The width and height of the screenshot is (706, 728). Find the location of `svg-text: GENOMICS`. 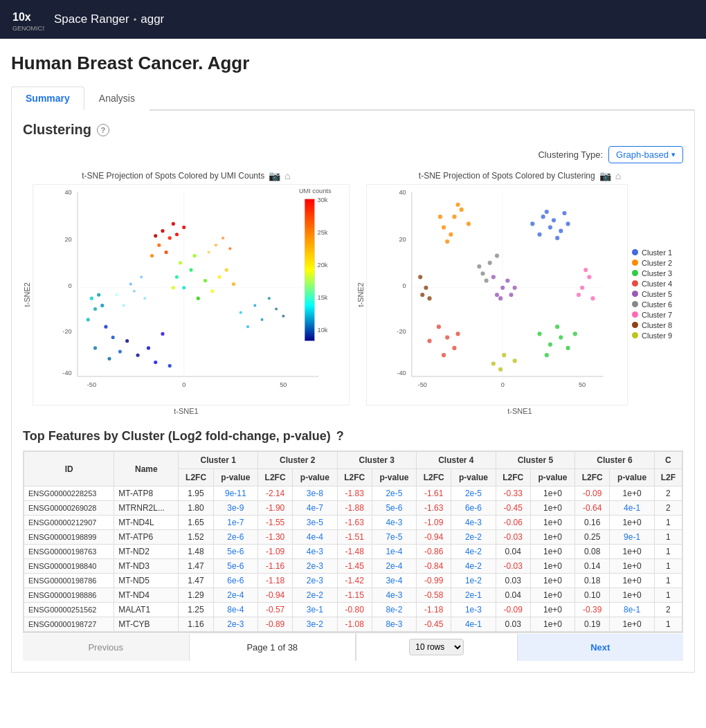

svg-text: GENOMICS is located at coordinates (28, 28).